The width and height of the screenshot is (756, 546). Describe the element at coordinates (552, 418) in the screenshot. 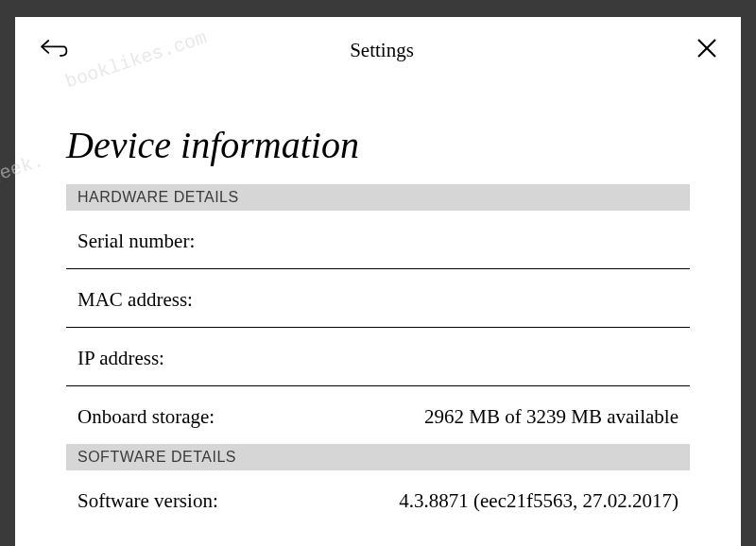

I see `storage-value: 2962 MB of 3239 MB available` at that location.